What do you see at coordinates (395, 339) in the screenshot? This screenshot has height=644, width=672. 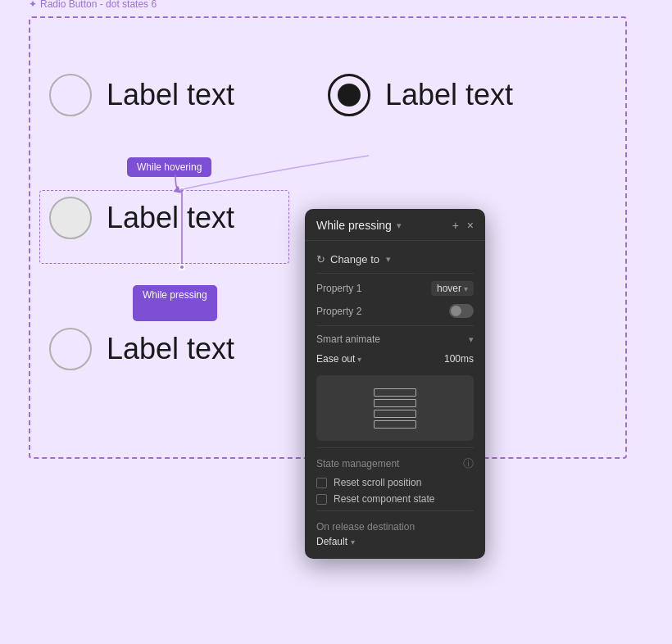 I see `smart-animate-row: Smart animate ▾` at bounding box center [395, 339].